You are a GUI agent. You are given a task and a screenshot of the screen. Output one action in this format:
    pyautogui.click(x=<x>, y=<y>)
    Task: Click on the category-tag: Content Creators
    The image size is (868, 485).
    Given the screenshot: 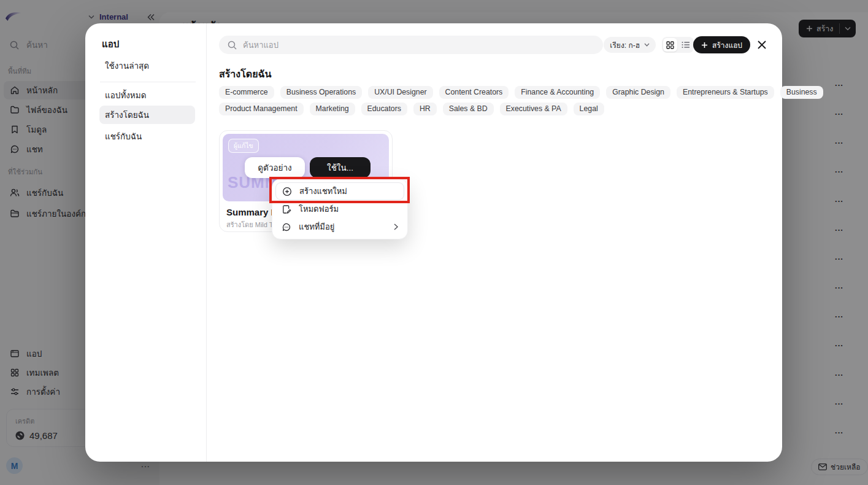 What is the action you would take?
    pyautogui.click(x=474, y=92)
    